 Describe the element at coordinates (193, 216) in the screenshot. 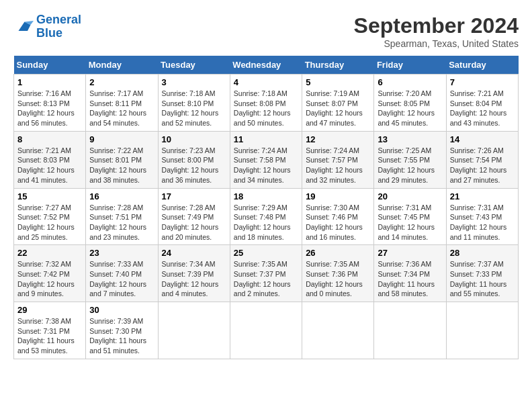

I see `calendar-cell: 17Sunrise: 7:28 AM Sunset: 7:49 PM Dayli…` at that location.